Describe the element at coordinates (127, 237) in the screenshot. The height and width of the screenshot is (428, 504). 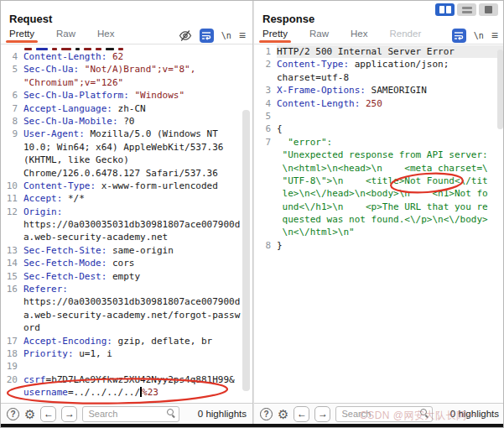
I see `code-line: a.web-security-academy.net` at that location.